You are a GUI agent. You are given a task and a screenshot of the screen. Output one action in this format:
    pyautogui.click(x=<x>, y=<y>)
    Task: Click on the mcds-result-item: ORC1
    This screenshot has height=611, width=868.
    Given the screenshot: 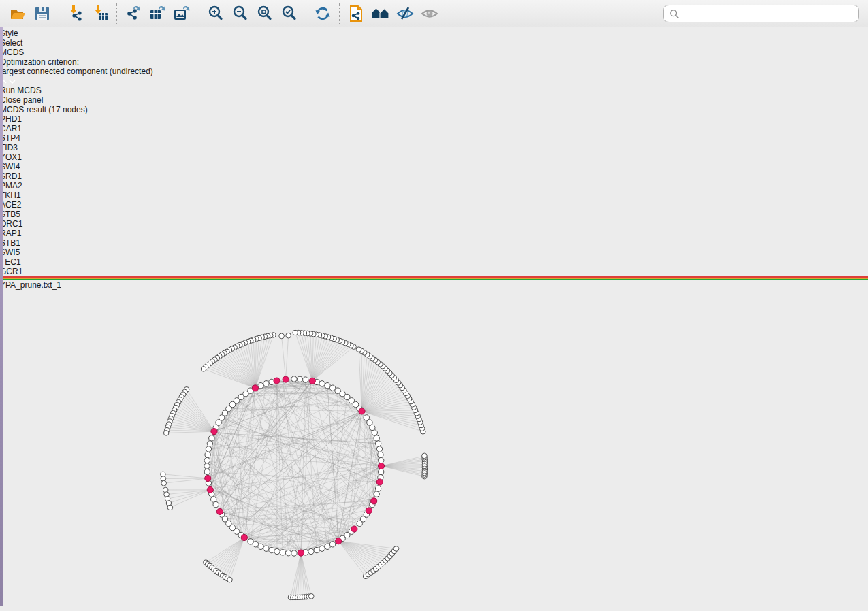 What is the action you would take?
    pyautogui.click(x=434, y=224)
    